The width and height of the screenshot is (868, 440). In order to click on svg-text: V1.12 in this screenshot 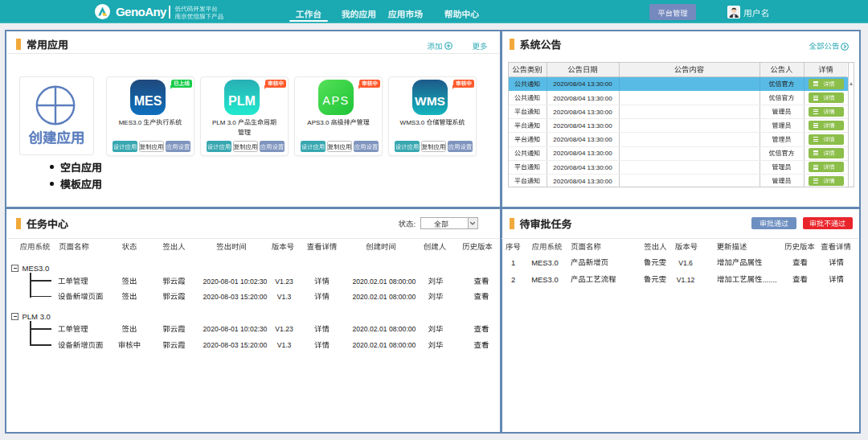, I will do `click(686, 280)`.